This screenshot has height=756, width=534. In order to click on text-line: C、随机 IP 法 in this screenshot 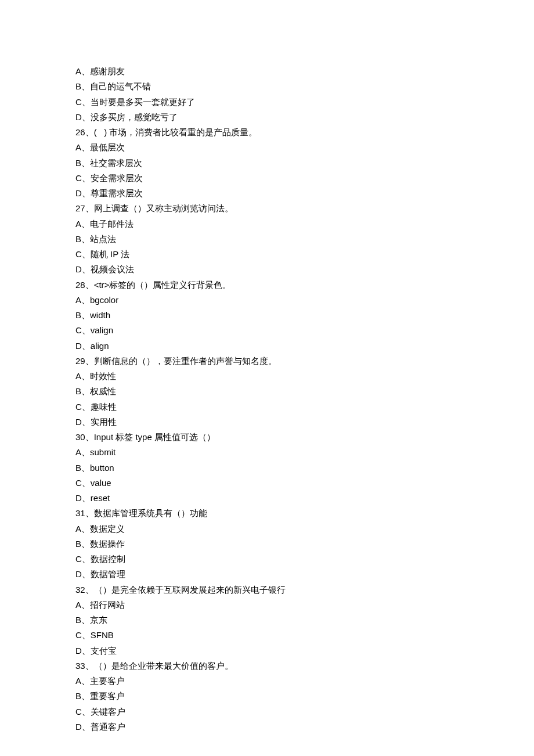, I will do `click(267, 254)`.